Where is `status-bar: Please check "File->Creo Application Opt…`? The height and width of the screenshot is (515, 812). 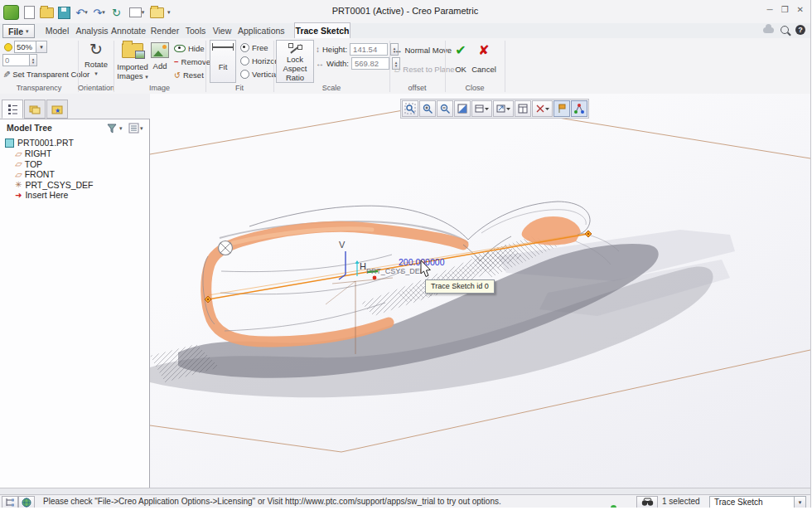
status-bar: Please check "File->Creo Application Opt… is located at coordinates (405, 501).